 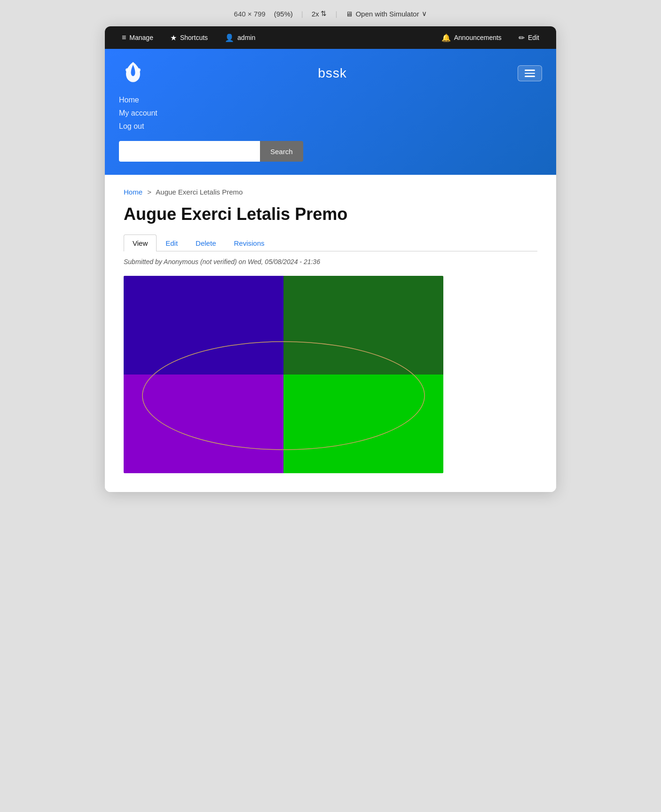 I want to click on submitted-info: Submitted by Anonymous (not verified) on…, so click(x=330, y=262).